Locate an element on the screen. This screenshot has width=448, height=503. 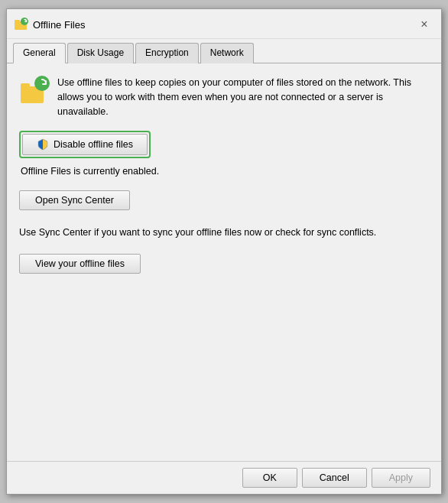
tab-disk-usage: Disk Usage is located at coordinates (101, 54).